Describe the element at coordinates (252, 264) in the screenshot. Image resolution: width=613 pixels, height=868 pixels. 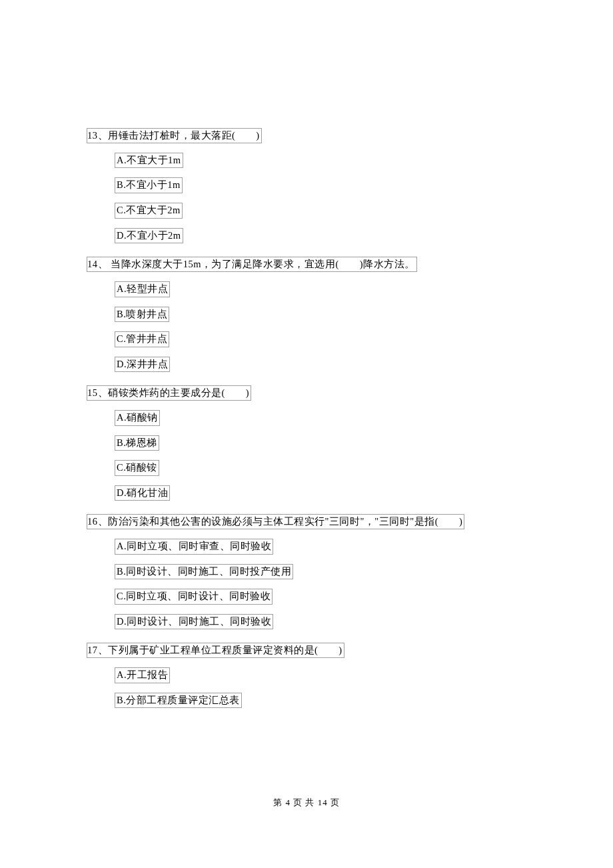
I see `question-text: 14、 当降水深度大于15m，为了满足降水要求，宜选用( )降水方法。` at that location.